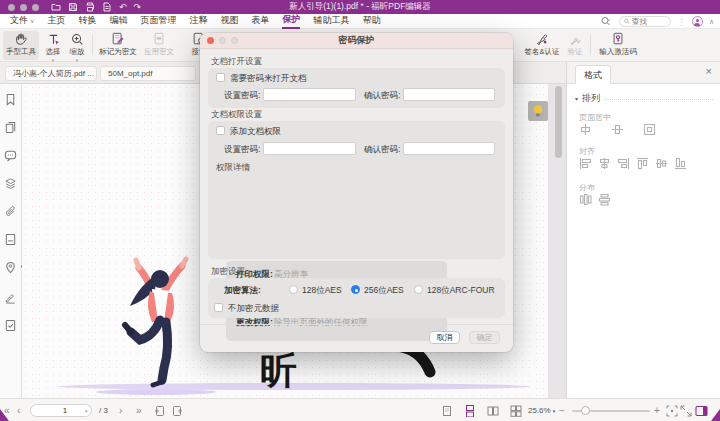  I want to click on no-encrypt-metadata-checkbox, so click(218, 308).